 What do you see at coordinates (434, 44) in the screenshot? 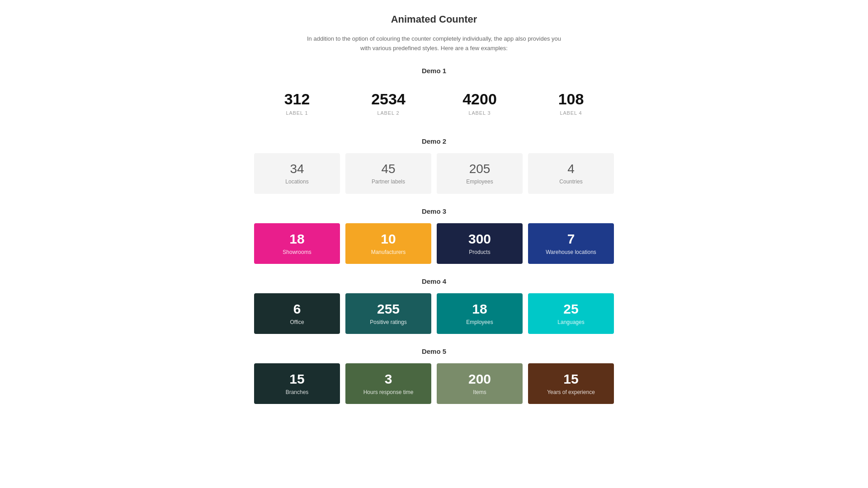
I see `page-subtitle: In addition to the option of colouring t…` at bounding box center [434, 44].